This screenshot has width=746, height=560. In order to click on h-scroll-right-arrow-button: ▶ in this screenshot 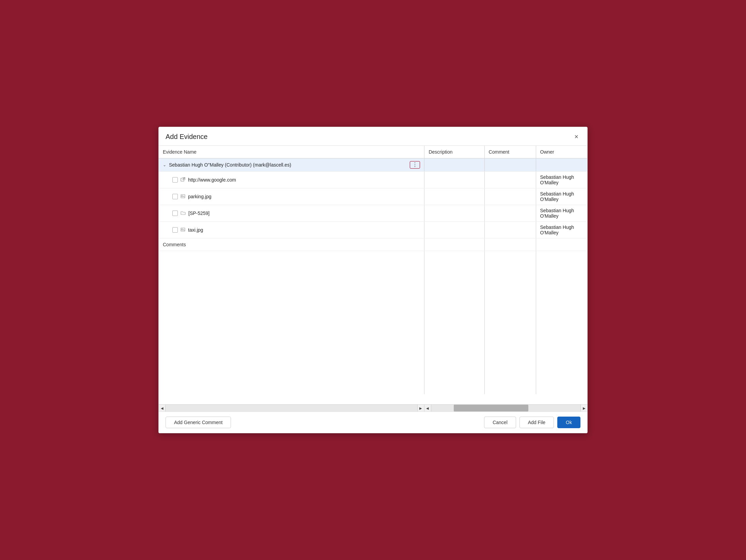, I will do `click(421, 408)`.